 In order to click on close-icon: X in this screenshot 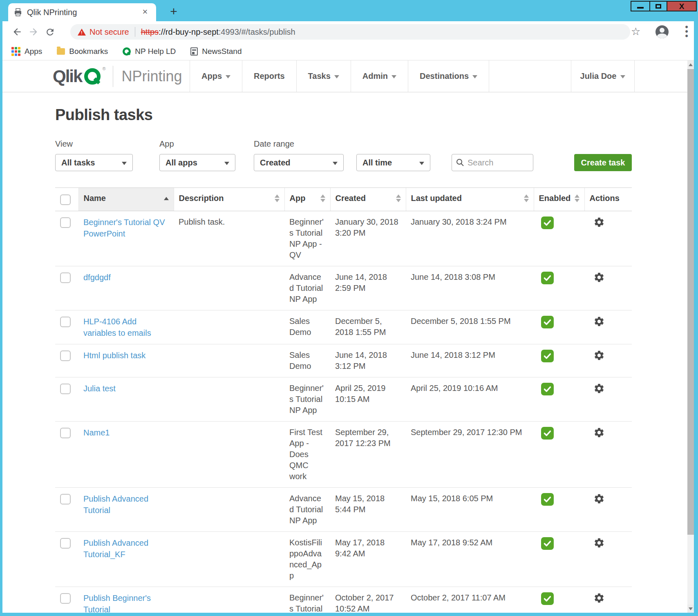, I will do `click(682, 7)`.